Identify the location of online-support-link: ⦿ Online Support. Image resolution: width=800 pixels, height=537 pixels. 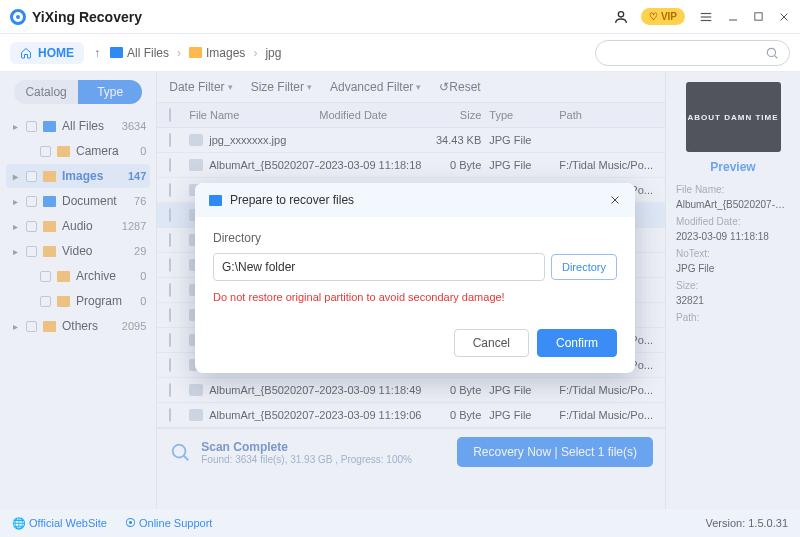
(168, 523).